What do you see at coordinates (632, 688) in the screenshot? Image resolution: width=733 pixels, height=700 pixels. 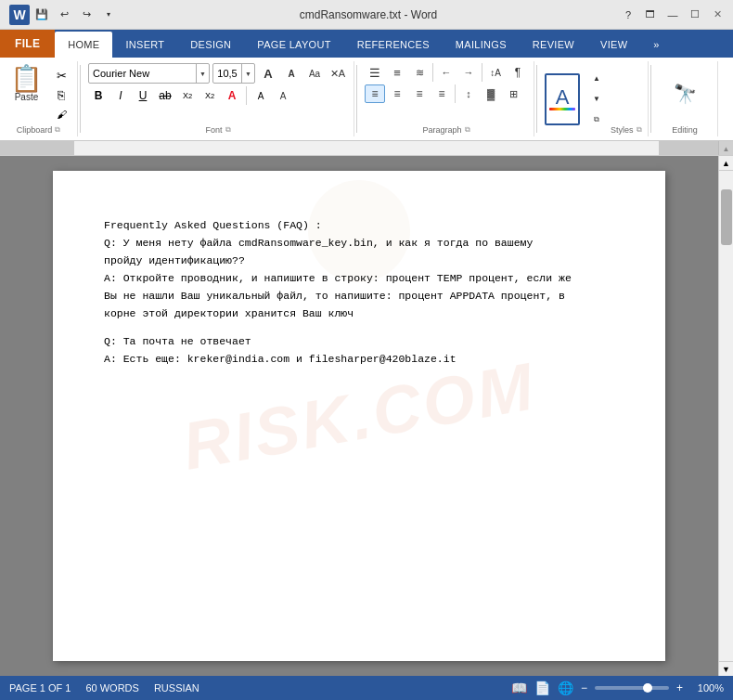 I see `zoom-slider` at bounding box center [632, 688].